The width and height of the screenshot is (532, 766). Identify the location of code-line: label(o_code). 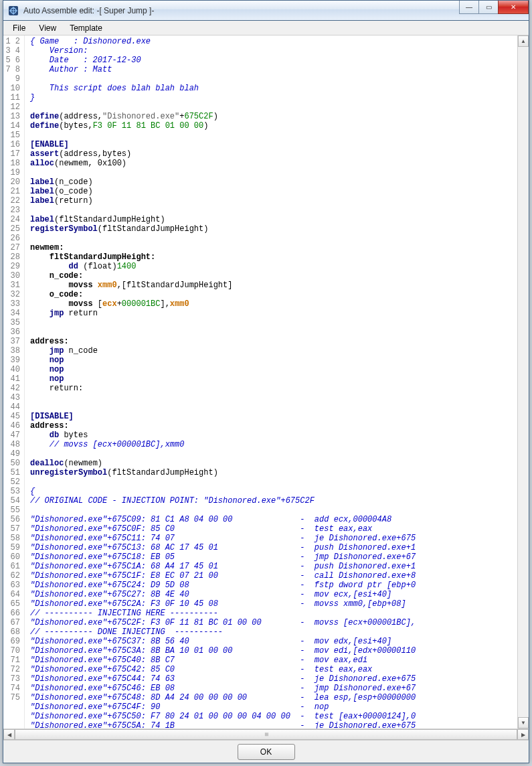
(274, 192).